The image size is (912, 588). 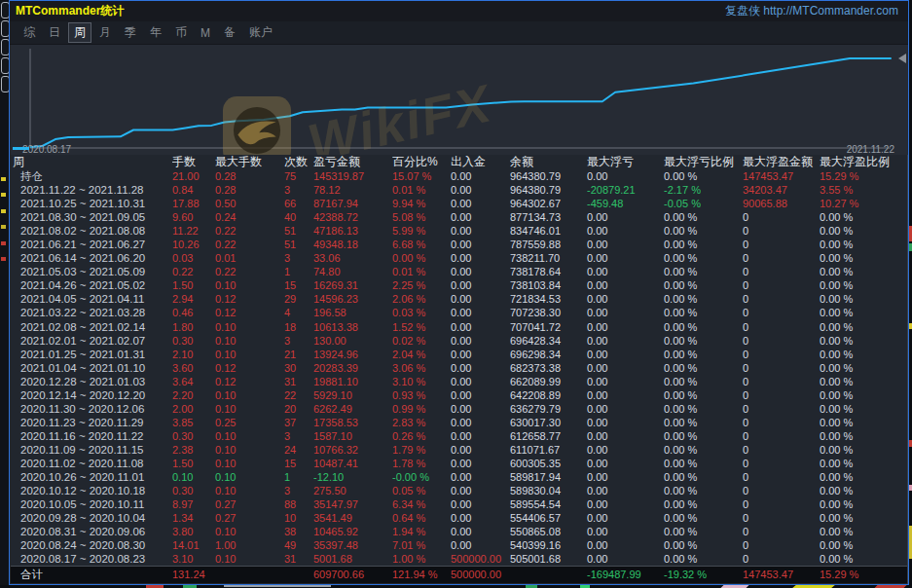 What do you see at coordinates (703, 162) in the screenshot?
I see `header-cell: 最大浮亏比例` at bounding box center [703, 162].